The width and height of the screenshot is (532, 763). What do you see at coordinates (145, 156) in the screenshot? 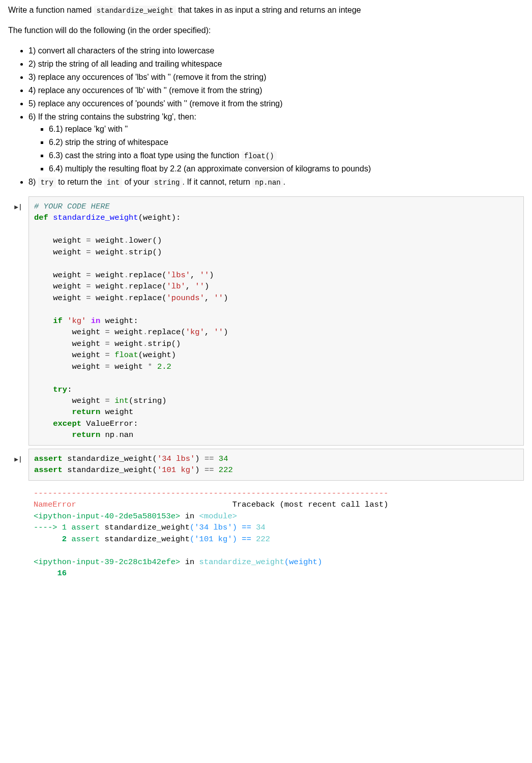
I see `list-item-text: 6.3) cast the string into a float type u…` at bounding box center [145, 156].